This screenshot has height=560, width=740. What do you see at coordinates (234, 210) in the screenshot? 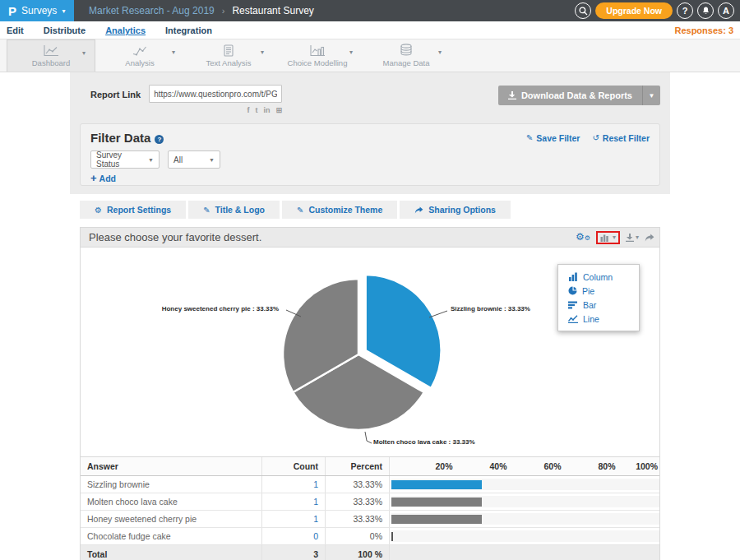
I see `tab-title-logo: ✎Title & Logo` at bounding box center [234, 210].